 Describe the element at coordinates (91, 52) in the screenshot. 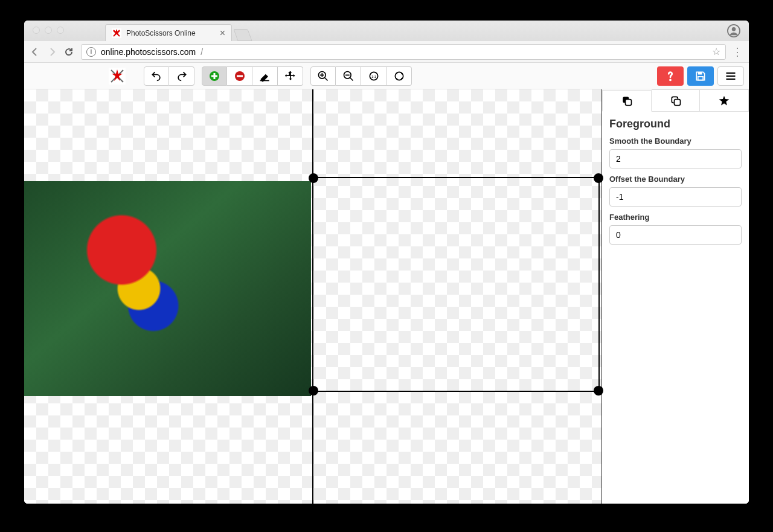

I see `site-info-icon: i` at that location.